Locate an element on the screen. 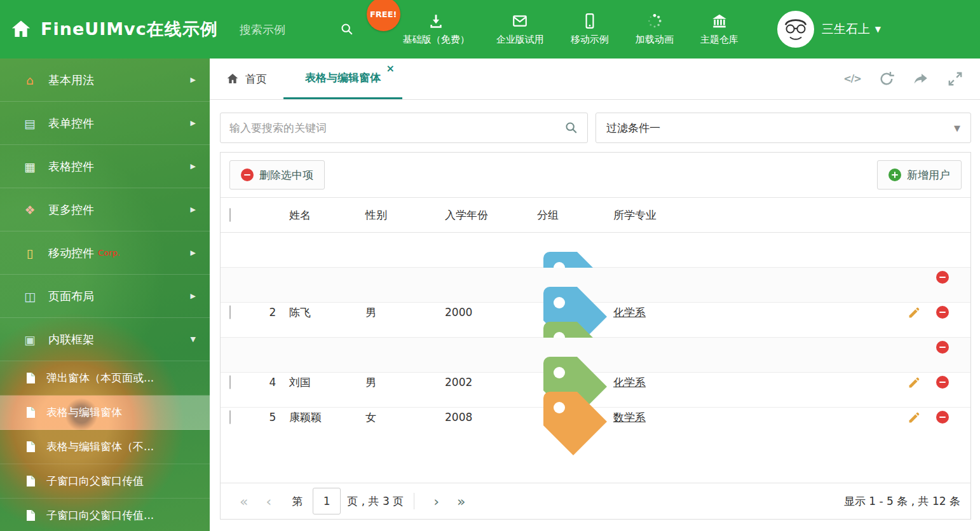 The height and width of the screenshot is (531, 980). code-icon: </> is located at coordinates (852, 79).